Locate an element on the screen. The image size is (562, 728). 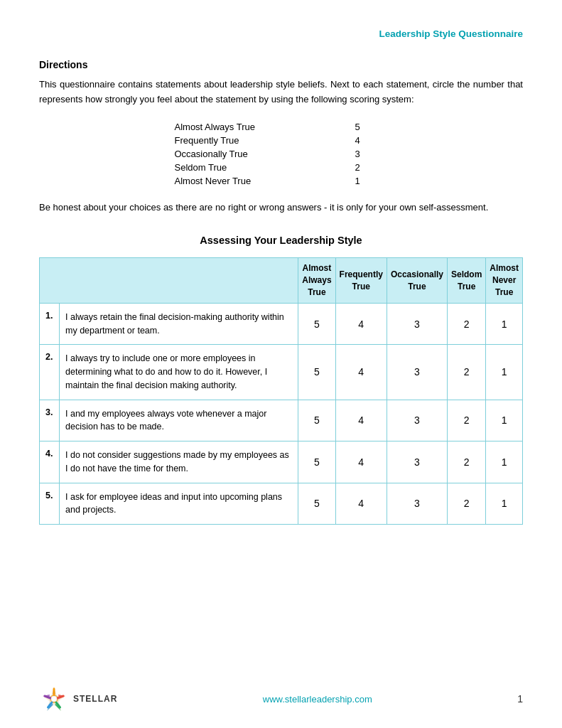
honest-text: Be honest about your choices as there ar… is located at coordinates (281, 208).